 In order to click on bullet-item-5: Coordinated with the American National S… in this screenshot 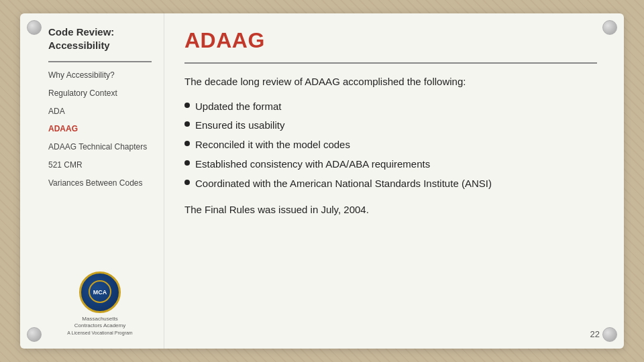, I will do `click(390, 184)`.